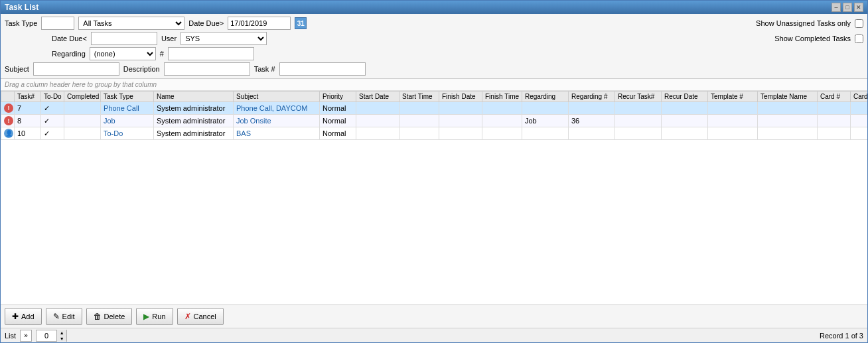 The image size is (868, 343). Describe the element at coordinates (859, 38) in the screenshot. I see `show-completed-checkbox` at that location.